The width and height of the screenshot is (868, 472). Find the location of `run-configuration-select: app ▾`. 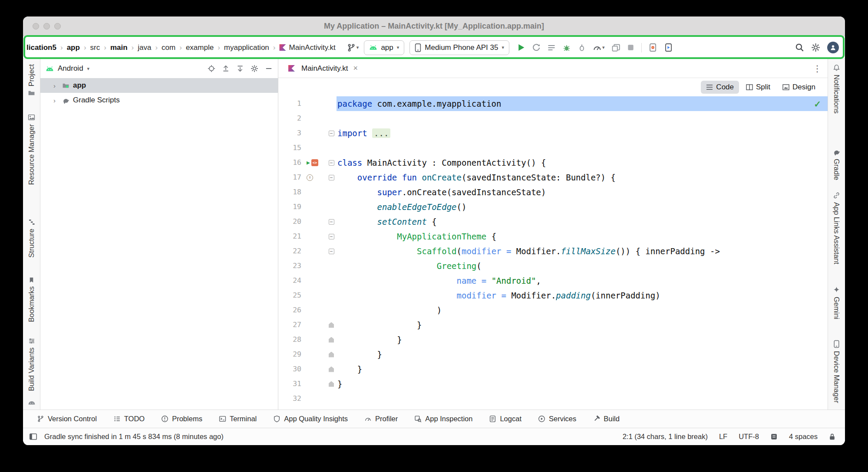

run-configuration-select: app ▾ is located at coordinates (384, 48).